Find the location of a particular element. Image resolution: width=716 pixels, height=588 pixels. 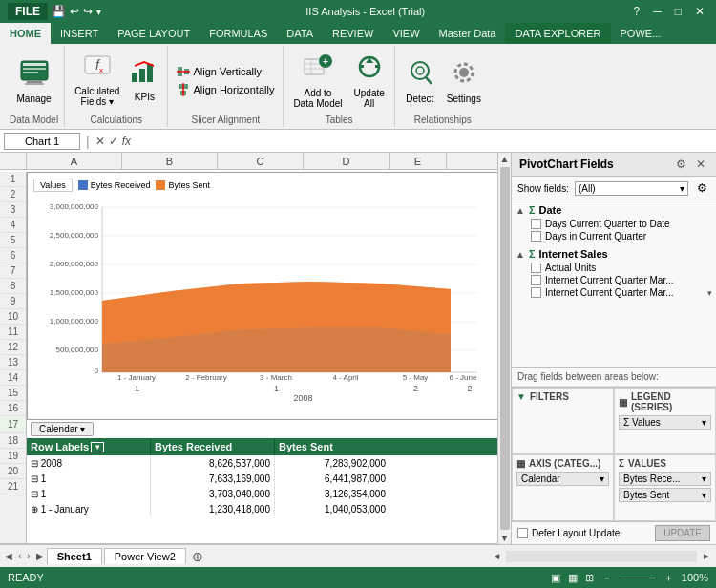

pivot-field-days-current: Days in Current Quarter is located at coordinates (614, 237).